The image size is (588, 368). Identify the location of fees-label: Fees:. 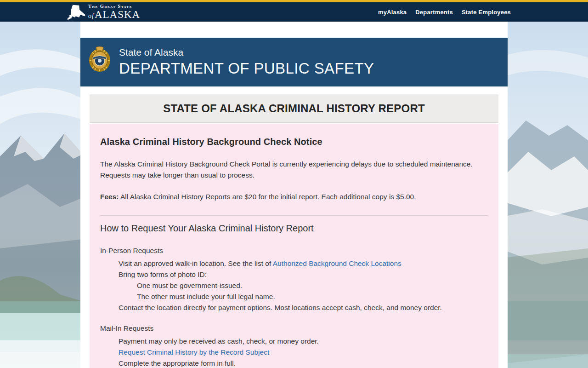
(109, 197).